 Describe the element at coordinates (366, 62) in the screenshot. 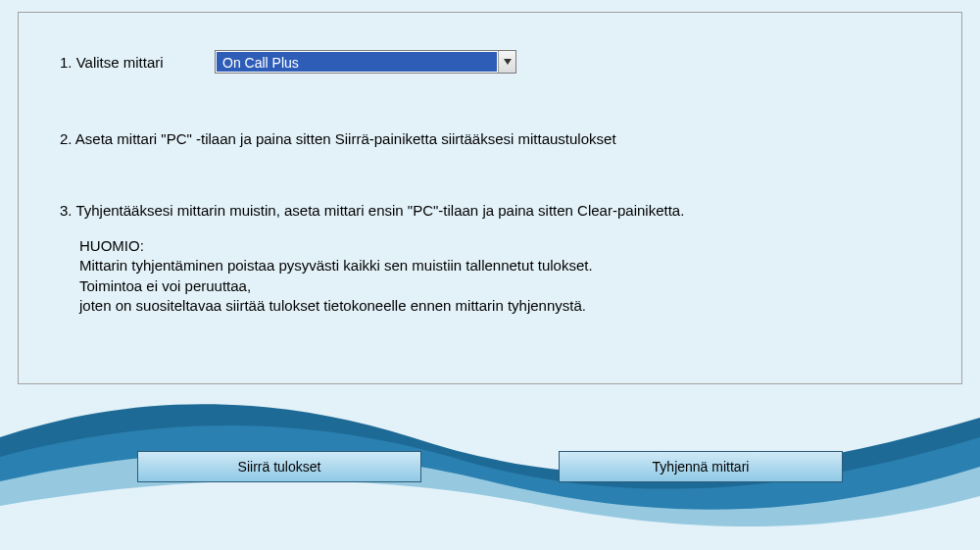

I see `meter-select: On Call Plus` at that location.